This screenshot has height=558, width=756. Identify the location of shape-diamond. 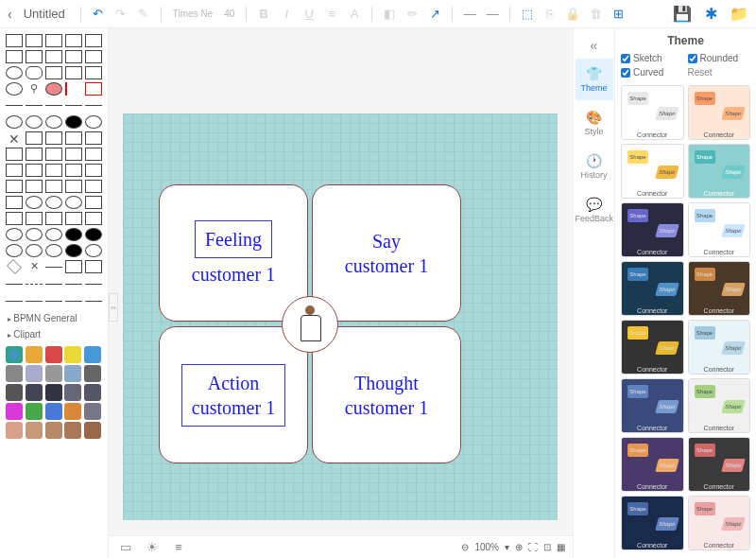
(14, 267).